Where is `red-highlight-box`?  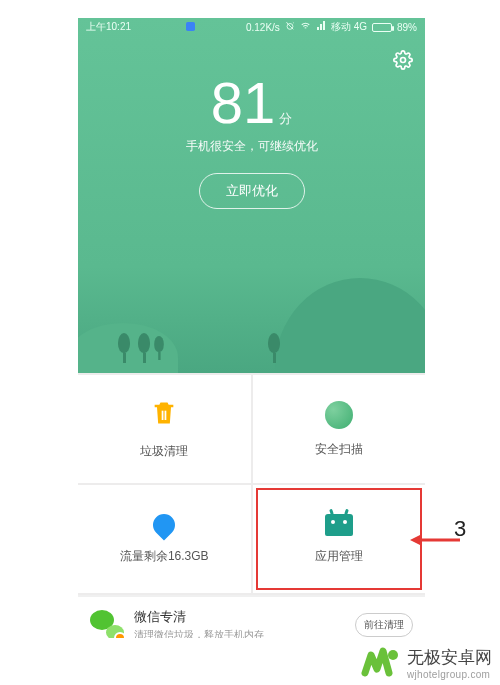 red-highlight-box is located at coordinates (340, 539).